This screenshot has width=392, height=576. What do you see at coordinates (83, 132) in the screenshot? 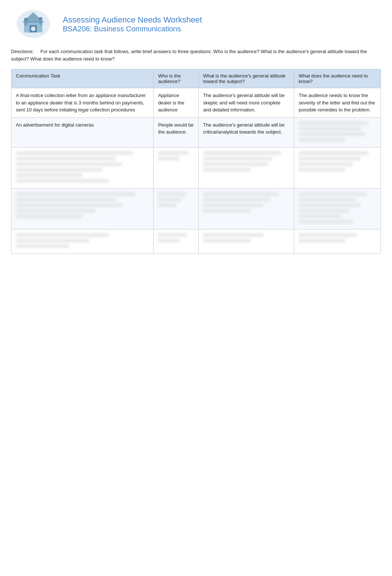
I see `task-cell: An advertisement for digital cameras` at bounding box center [83, 132].